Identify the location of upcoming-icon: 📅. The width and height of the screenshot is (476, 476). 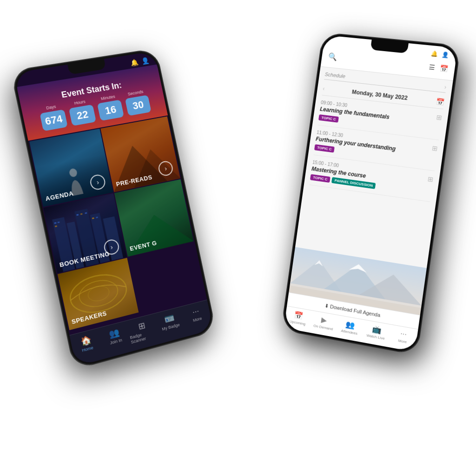
(298, 316).